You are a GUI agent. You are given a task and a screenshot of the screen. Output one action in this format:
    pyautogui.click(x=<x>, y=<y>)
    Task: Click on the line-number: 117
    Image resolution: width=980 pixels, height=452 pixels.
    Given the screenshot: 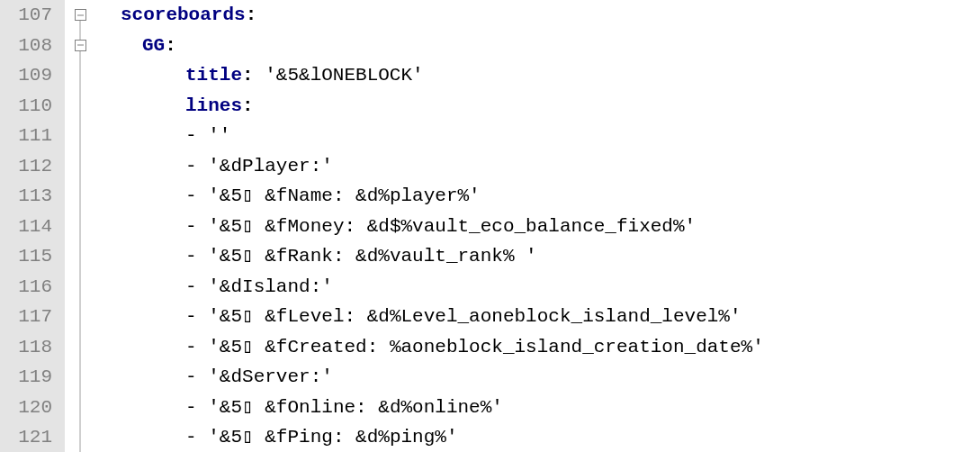 What is the action you would take?
    pyautogui.click(x=26, y=317)
    